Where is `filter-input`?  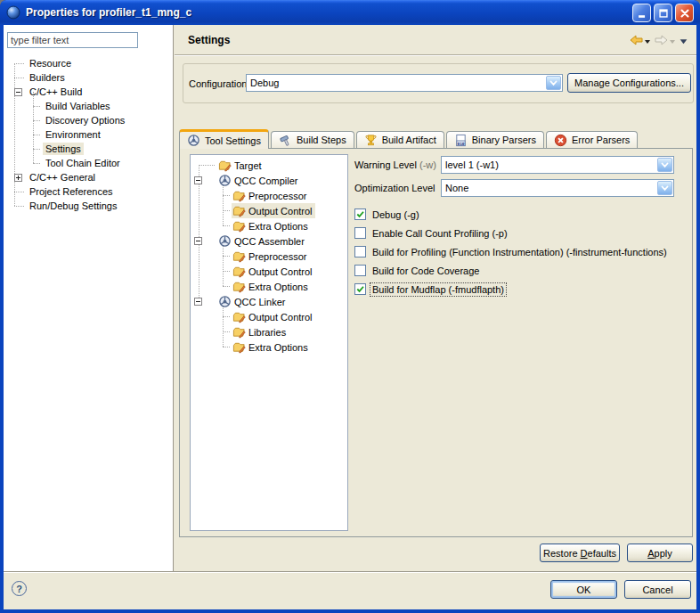
filter-input is located at coordinates (73, 40).